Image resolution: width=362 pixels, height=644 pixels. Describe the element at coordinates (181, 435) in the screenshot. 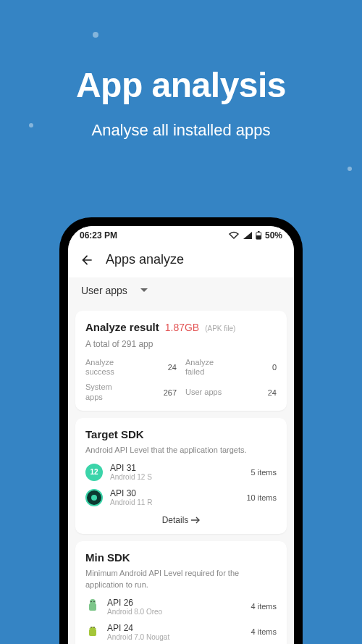

I see `card-title: Target SDK` at that location.